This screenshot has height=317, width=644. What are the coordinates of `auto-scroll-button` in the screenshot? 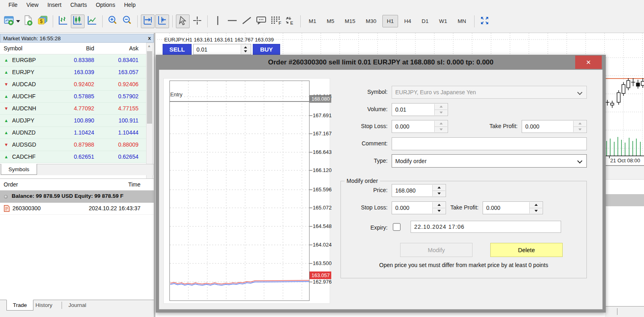 It's located at (148, 21).